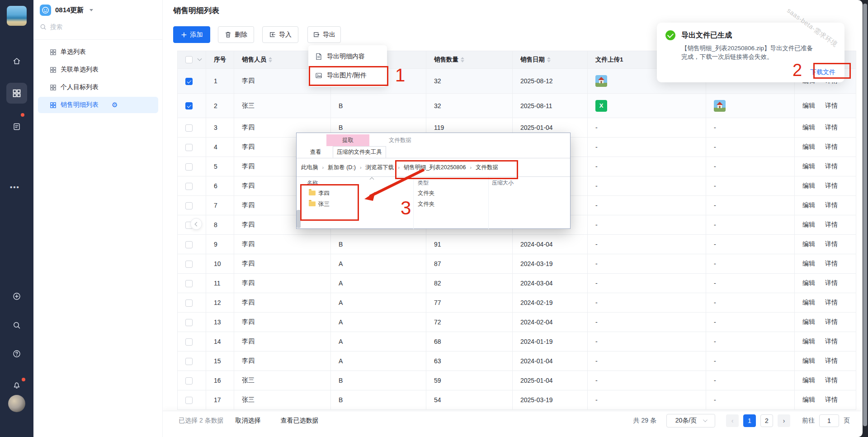 This screenshot has height=437, width=868. I want to click on sidebar-item-4: 销售明细列表⚙, so click(98, 105).